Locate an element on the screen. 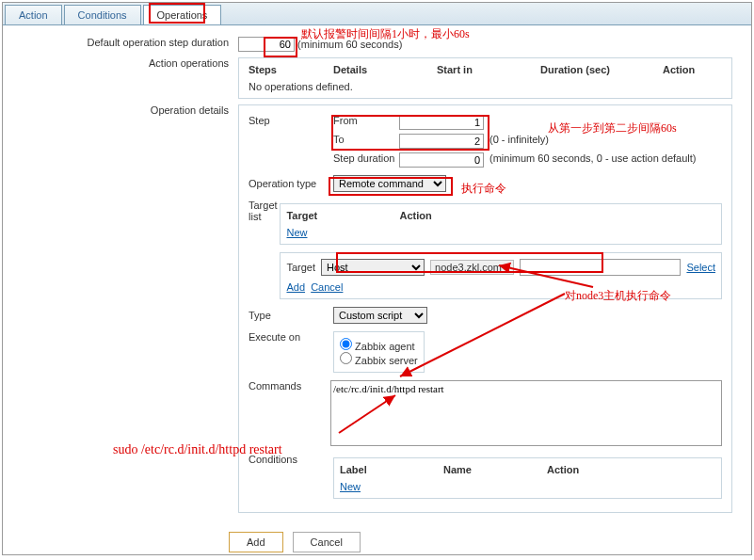  label-target-list: Target list is located at coordinates (264, 249).